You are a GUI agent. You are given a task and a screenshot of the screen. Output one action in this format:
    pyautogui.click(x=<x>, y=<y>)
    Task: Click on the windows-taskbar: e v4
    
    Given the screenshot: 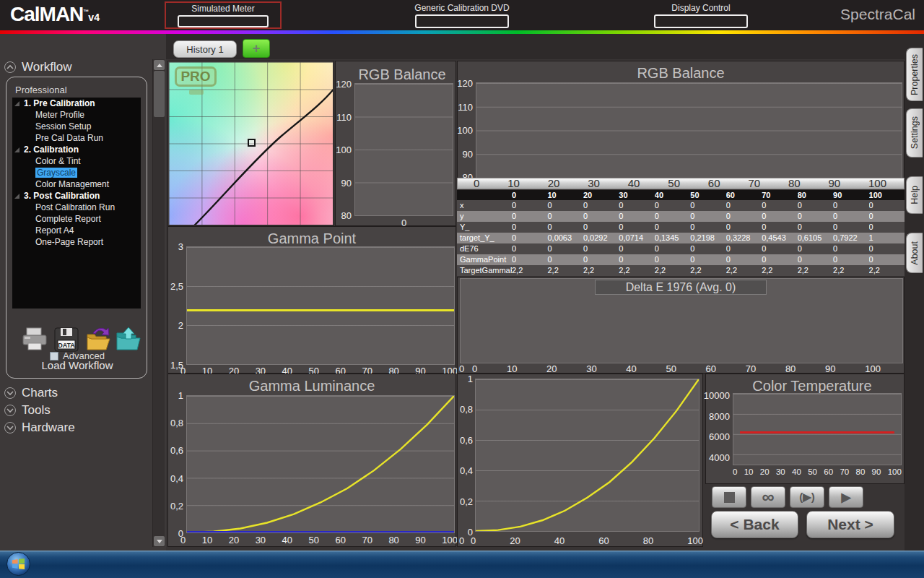 What is the action you would take?
    pyautogui.click(x=462, y=564)
    